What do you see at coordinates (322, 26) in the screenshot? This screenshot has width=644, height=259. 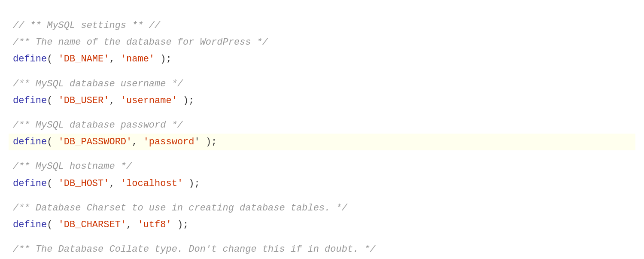 I see `line-comment-mysql-settings: // ** MySQL settings ** //` at bounding box center [322, 26].